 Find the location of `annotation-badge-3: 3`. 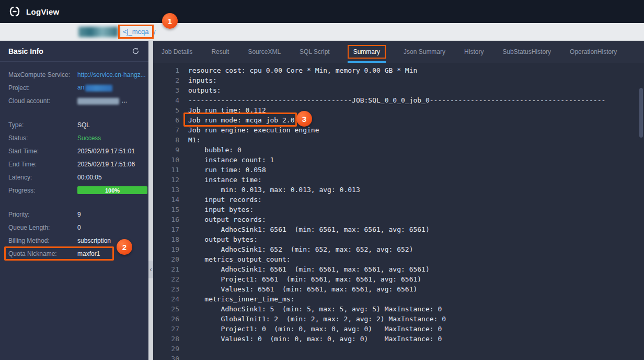

annotation-badge-3: 3 is located at coordinates (304, 119).